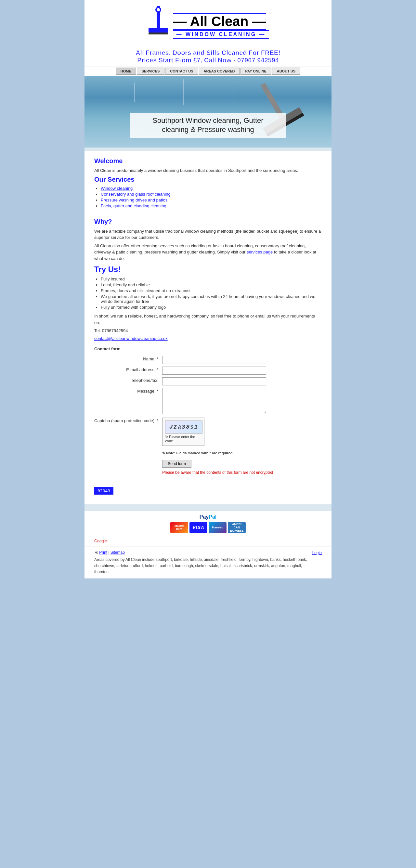  Describe the element at coordinates (131, 338) in the screenshot. I see `try-email-link: contact@allcleanwindowcleaning.co.uk` at that location.